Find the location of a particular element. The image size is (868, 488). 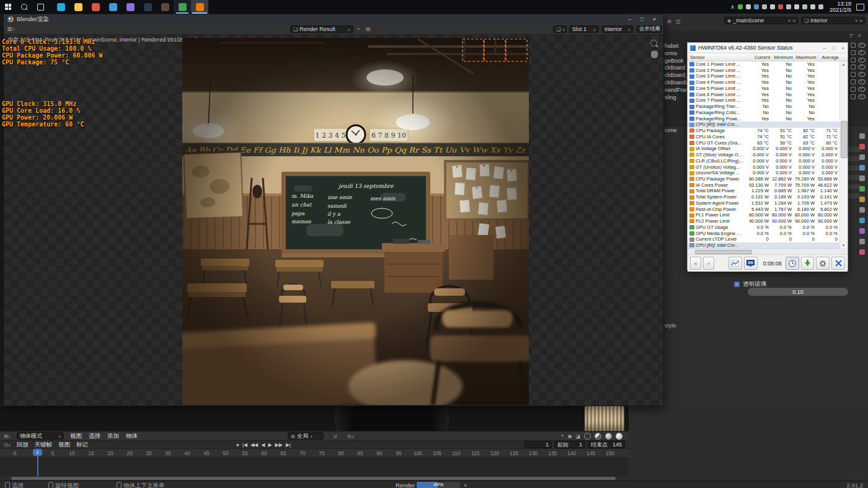

editor-type-icon: ⊞ is located at coordinates (670, 21).